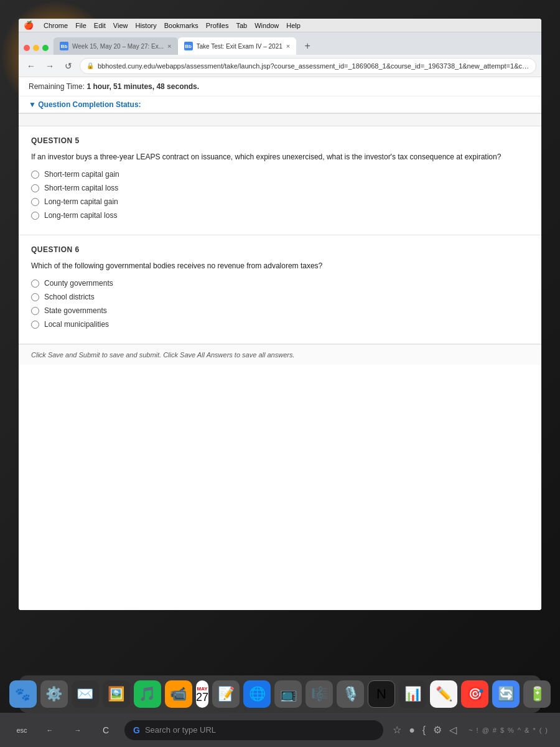 The width and height of the screenshot is (560, 747). I want to click on record-icon: ●, so click(412, 730).